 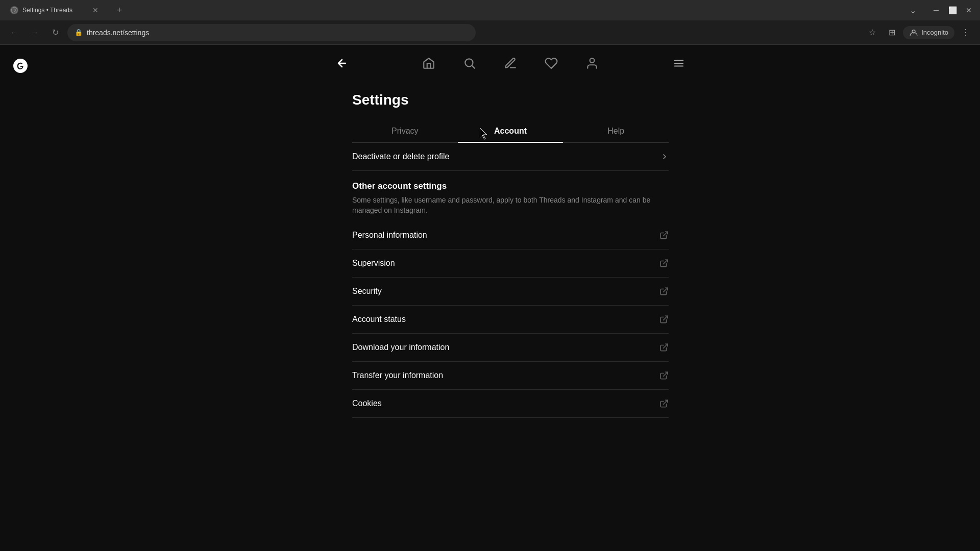 What do you see at coordinates (119, 10) in the screenshot?
I see `new-tab-button: +` at bounding box center [119, 10].